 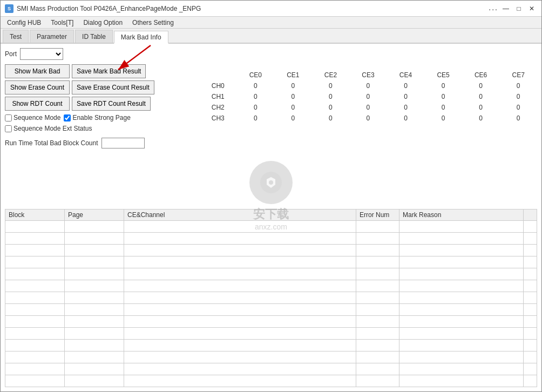 I want to click on tab-test: Test, so click(x=16, y=36).